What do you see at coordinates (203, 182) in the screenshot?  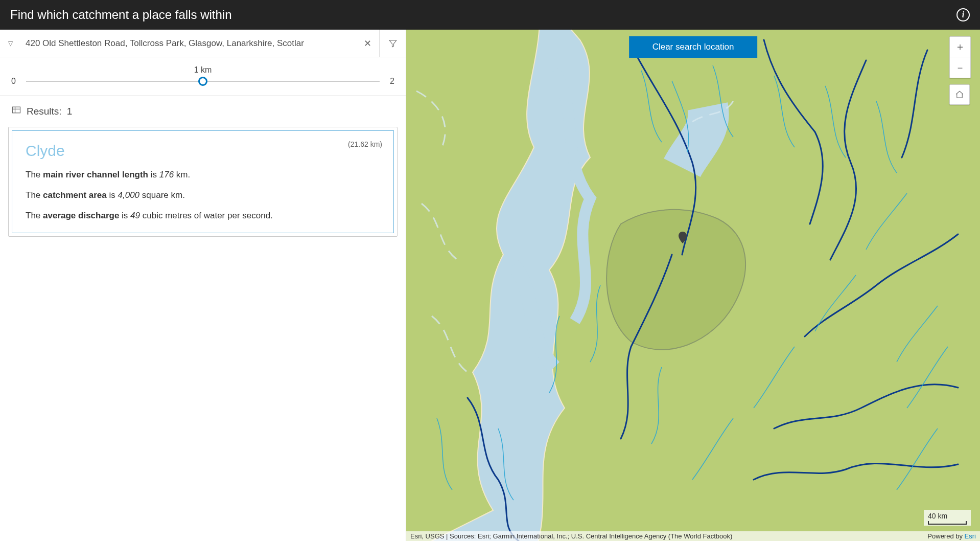 I see `results-list: (21.62 km) Clyde The main river channel …` at bounding box center [203, 182].